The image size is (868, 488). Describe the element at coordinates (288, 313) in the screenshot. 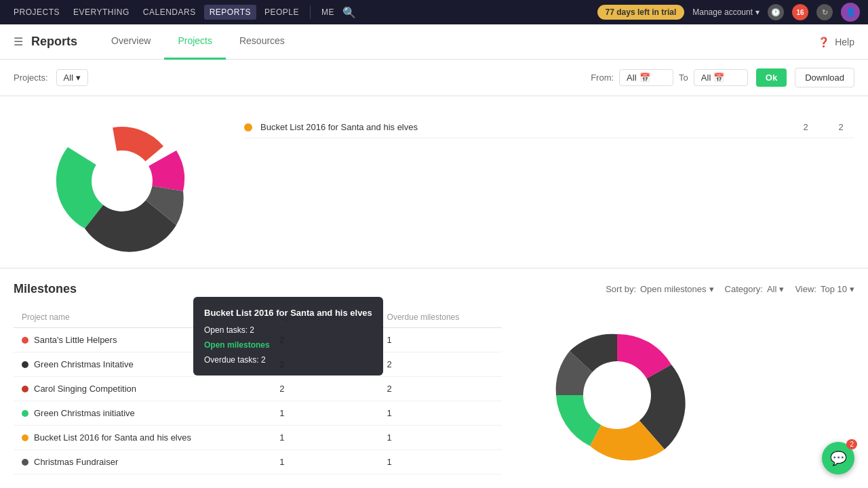

I see `tooltip-title: Bucket List 2016 for Santa and his elves` at that location.